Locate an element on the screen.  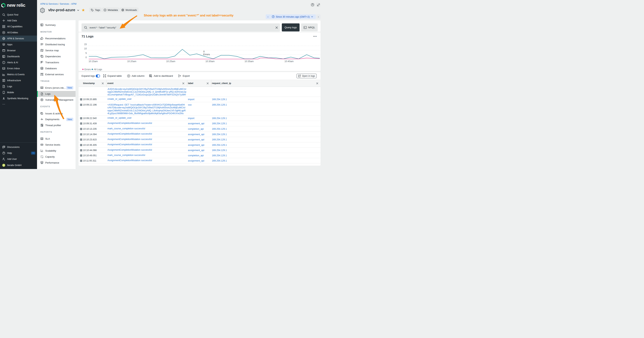
svg-text: 10:30am is located at coordinates (210, 62).